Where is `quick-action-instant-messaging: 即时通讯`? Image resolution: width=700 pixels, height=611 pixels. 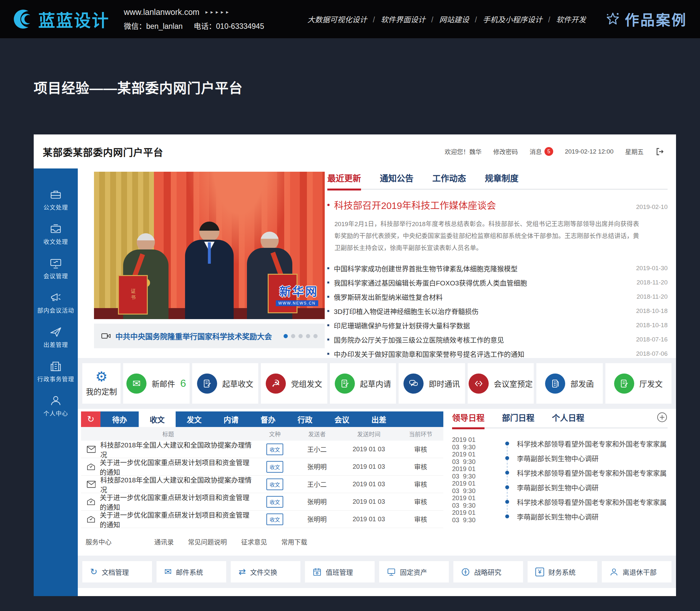 quick-action-instant-messaging: 即时通讯 is located at coordinates (432, 383).